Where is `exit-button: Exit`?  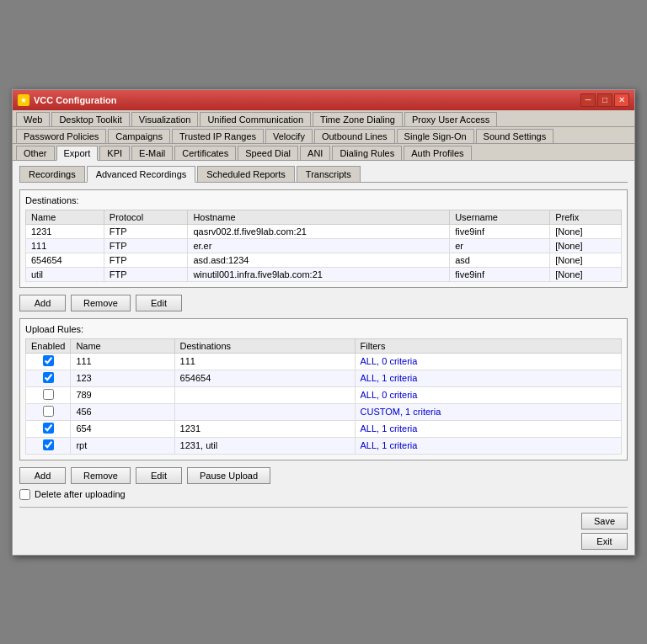
exit-button: Exit is located at coordinates (605, 541).